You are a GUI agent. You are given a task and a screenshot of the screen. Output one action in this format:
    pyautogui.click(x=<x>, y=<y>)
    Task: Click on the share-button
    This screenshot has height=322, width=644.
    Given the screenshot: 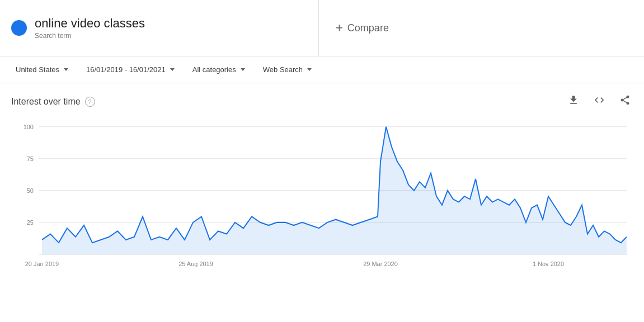 What is the action you would take?
    pyautogui.click(x=625, y=102)
    